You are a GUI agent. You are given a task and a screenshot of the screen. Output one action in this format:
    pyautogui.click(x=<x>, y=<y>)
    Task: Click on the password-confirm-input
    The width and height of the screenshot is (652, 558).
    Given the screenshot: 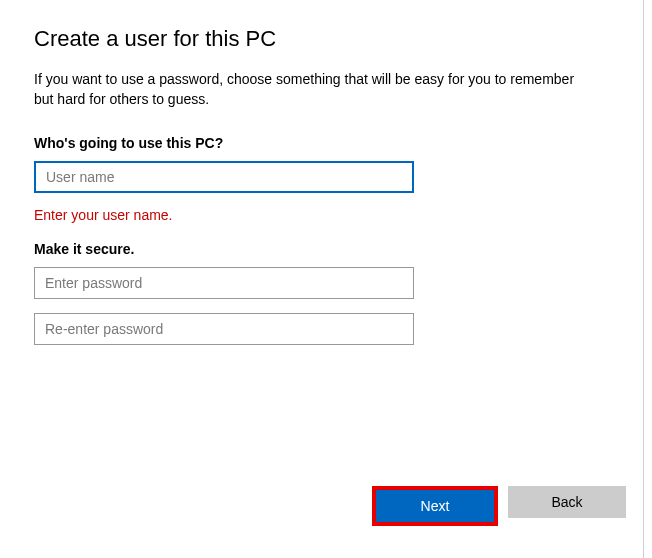 What is the action you would take?
    pyautogui.click(x=224, y=329)
    